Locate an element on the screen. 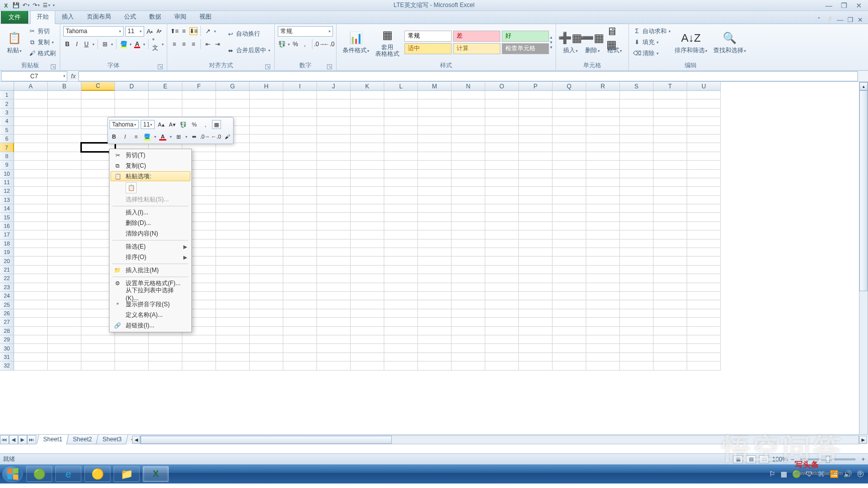 This screenshot has width=868, height=488. tray-app-icon: ▦ is located at coordinates (784, 474).